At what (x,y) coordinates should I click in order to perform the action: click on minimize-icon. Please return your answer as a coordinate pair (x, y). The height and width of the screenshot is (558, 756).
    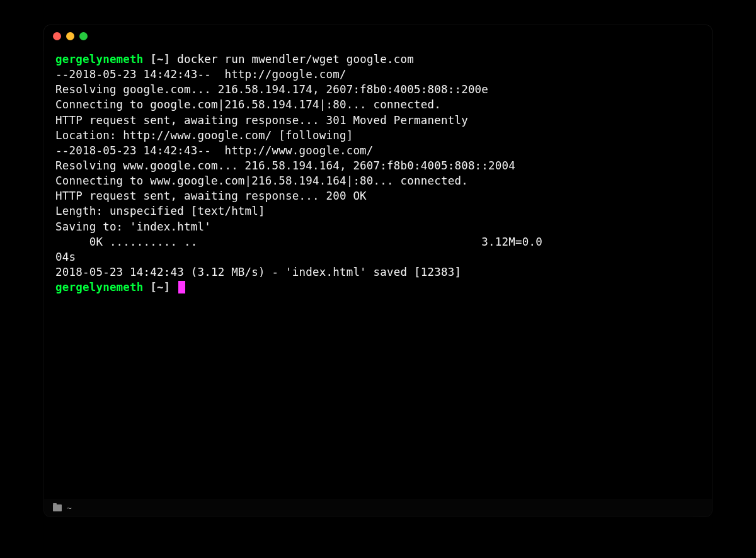
    Looking at the image, I should click on (71, 37).